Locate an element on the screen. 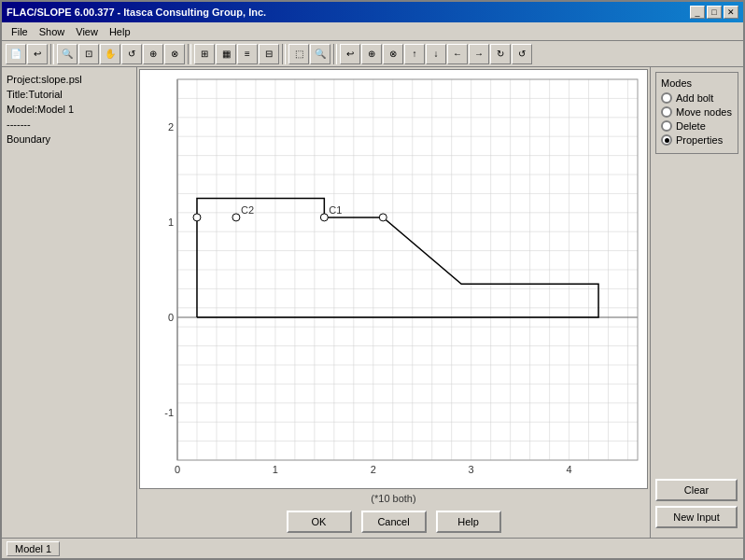 The height and width of the screenshot is (560, 745). tb-rotate-ccw: ↺ is located at coordinates (522, 54).